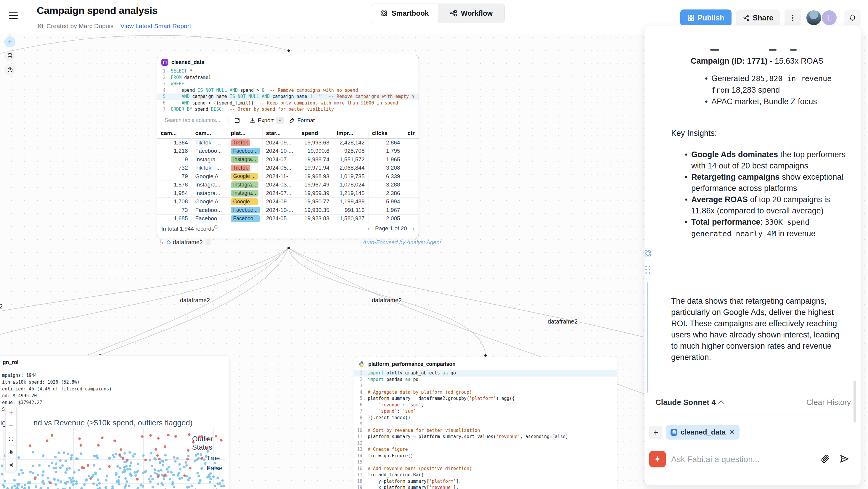  I want to click on legend-item-true: True, so click(215, 458).